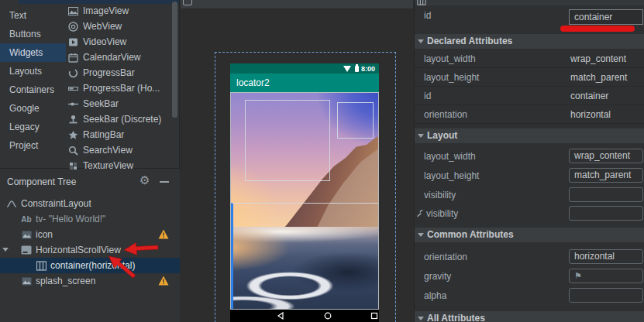 The width and height of the screenshot is (644, 322). Describe the element at coordinates (90, 265) in the screenshot. I see `tree-item-container: container(horizontal)` at that location.